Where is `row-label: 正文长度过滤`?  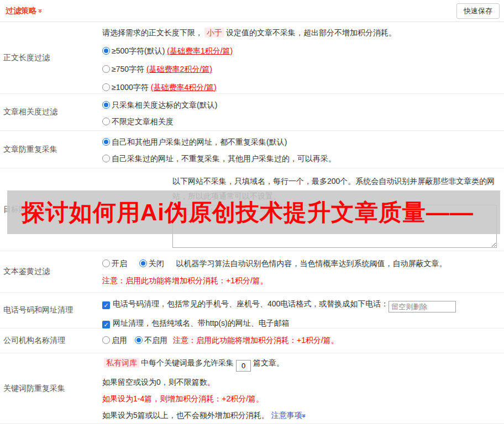 row-label: 正文长度过滤 is located at coordinates (51, 57).